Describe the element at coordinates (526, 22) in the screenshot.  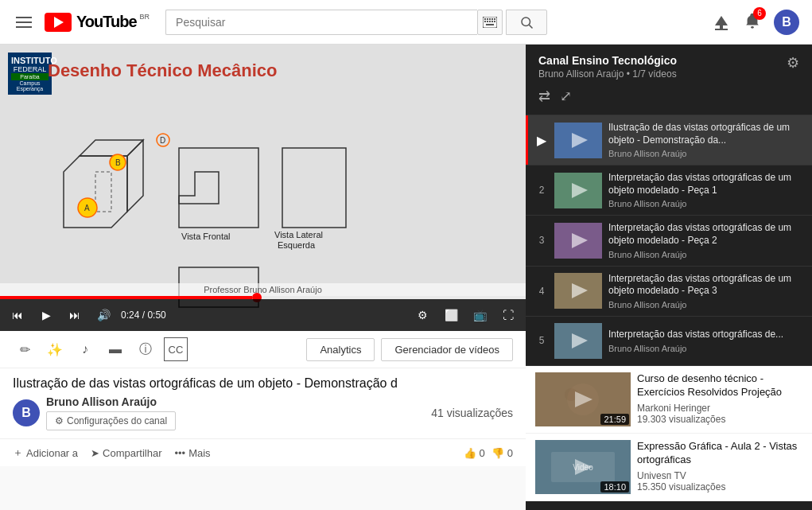
I see `search-icon` at that location.